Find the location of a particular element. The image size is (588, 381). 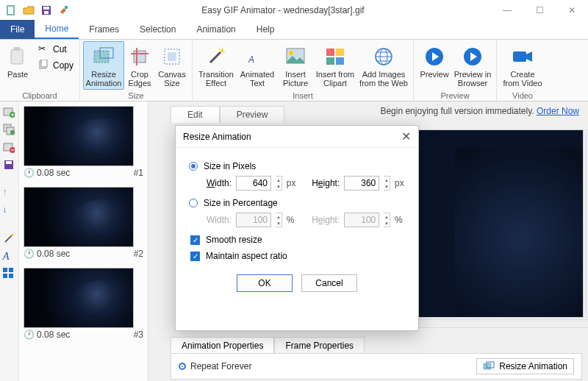

cancel-button: Cancel is located at coordinates (329, 283).